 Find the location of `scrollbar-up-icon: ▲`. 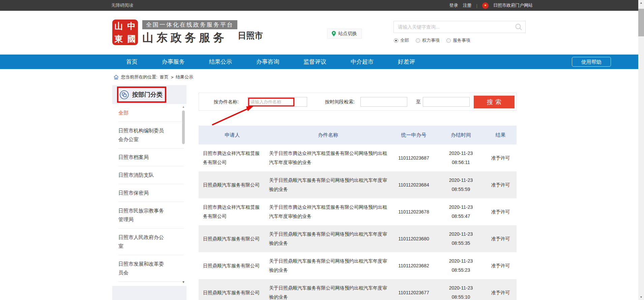

scrollbar-up-icon: ▲ is located at coordinates (641, 3).